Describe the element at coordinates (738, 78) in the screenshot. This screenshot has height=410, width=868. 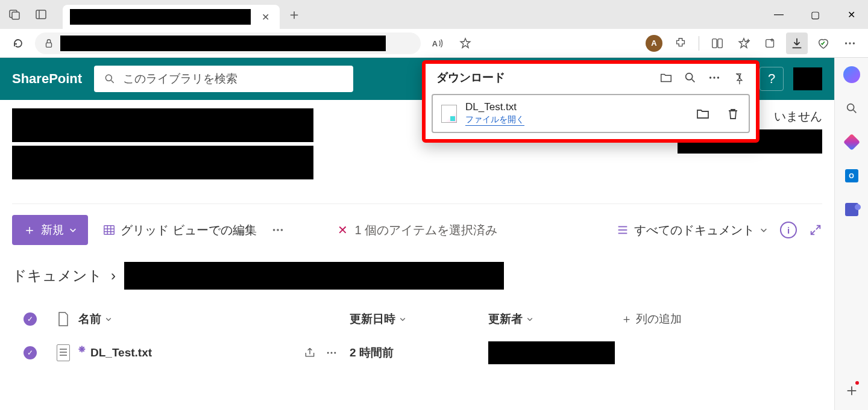
I see `pin-downloads-icon` at that location.